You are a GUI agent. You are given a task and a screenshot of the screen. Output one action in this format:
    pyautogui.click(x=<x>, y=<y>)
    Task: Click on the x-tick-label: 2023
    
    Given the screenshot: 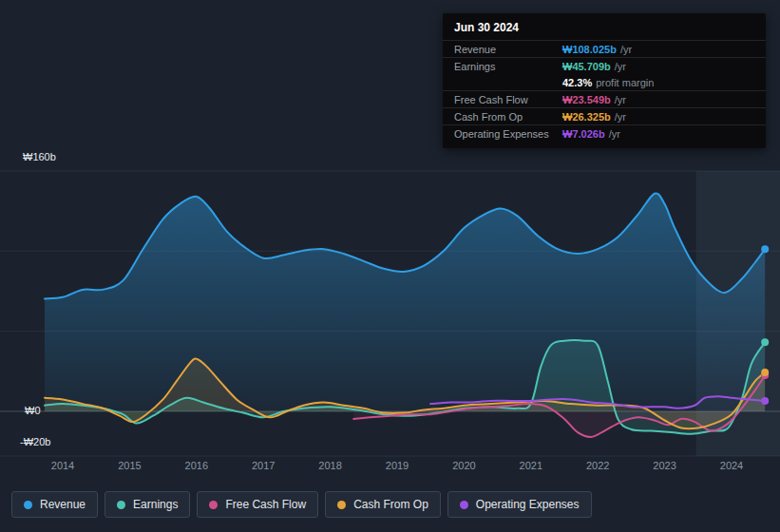 What is the action you would take?
    pyautogui.click(x=664, y=466)
    